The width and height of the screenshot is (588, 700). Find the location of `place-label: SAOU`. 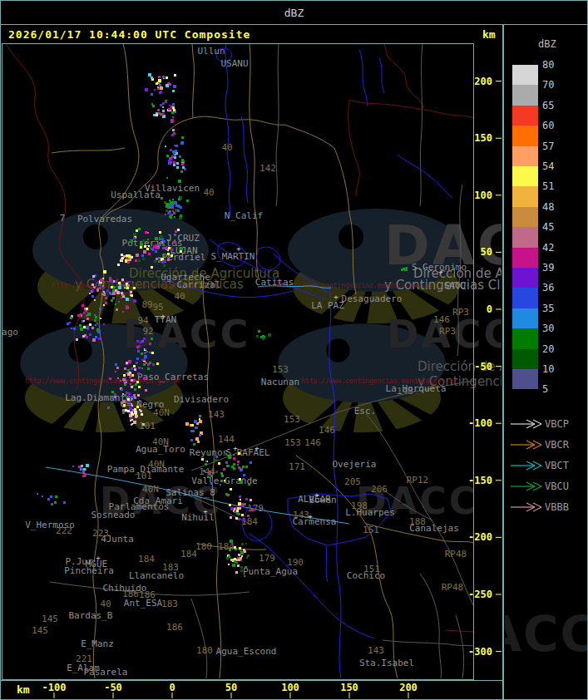

place-label: SAOU is located at coordinates (456, 286).